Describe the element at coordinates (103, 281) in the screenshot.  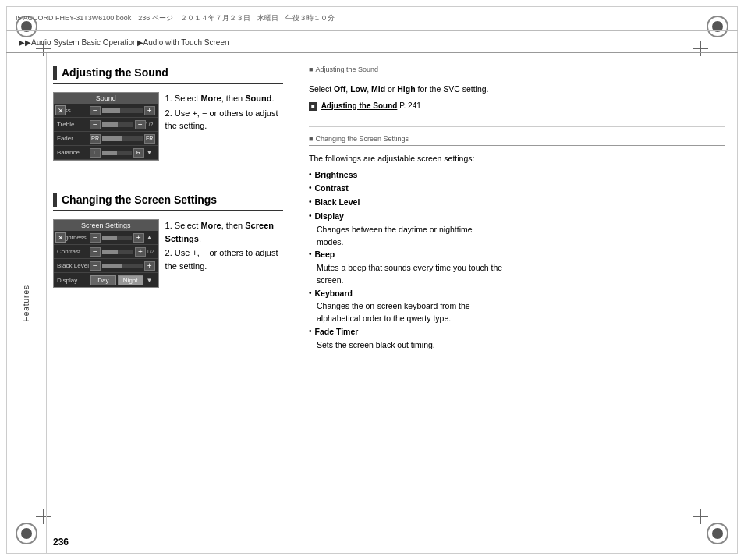
I see `display-day-button: Day` at that location.